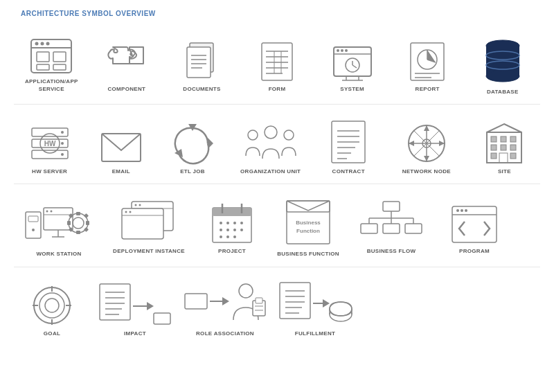 Image resolution: width=554 pixels, height=392 pixels. Describe the element at coordinates (59, 222) in the screenshot. I see `work-station-icon` at that location.